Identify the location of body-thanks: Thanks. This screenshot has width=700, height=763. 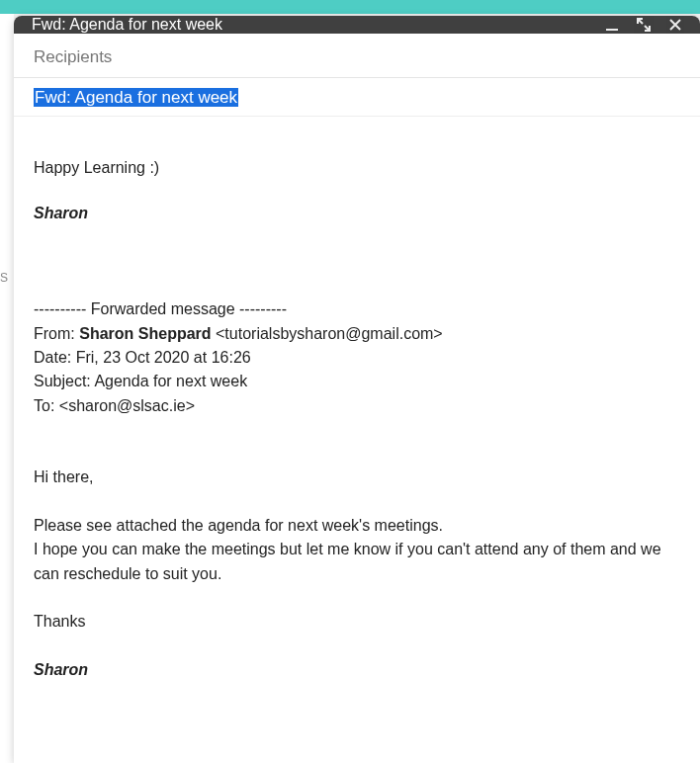
(357, 622).